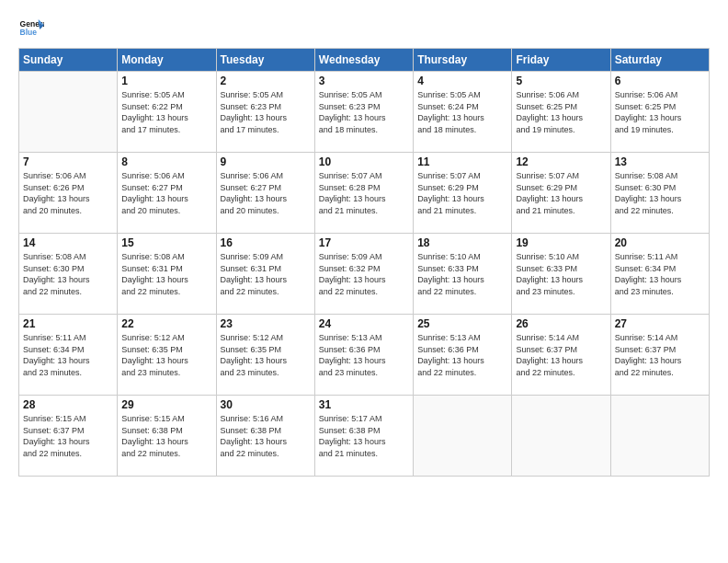  What do you see at coordinates (166, 243) in the screenshot?
I see `day-number: 15` at bounding box center [166, 243].